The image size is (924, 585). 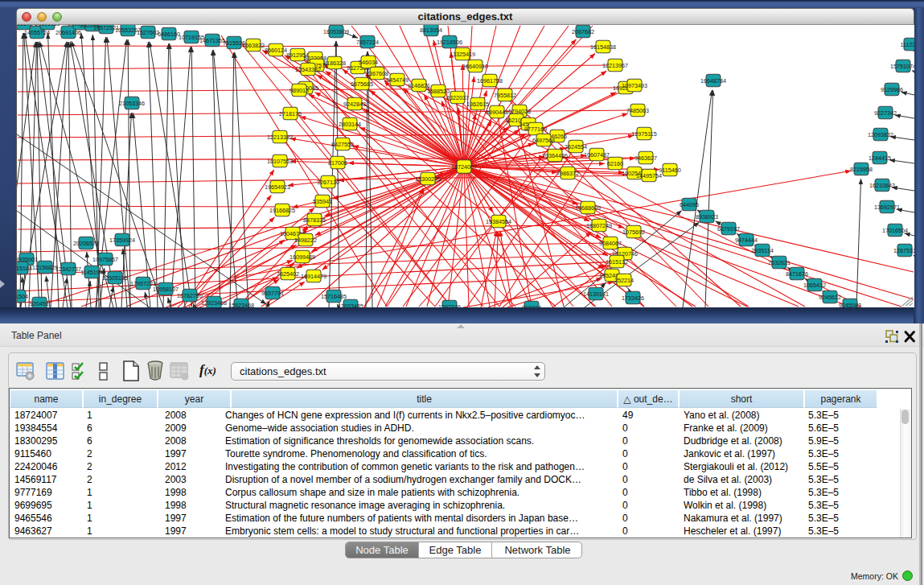 I want to click on svg-text: 1527602, so click(x=148, y=32).